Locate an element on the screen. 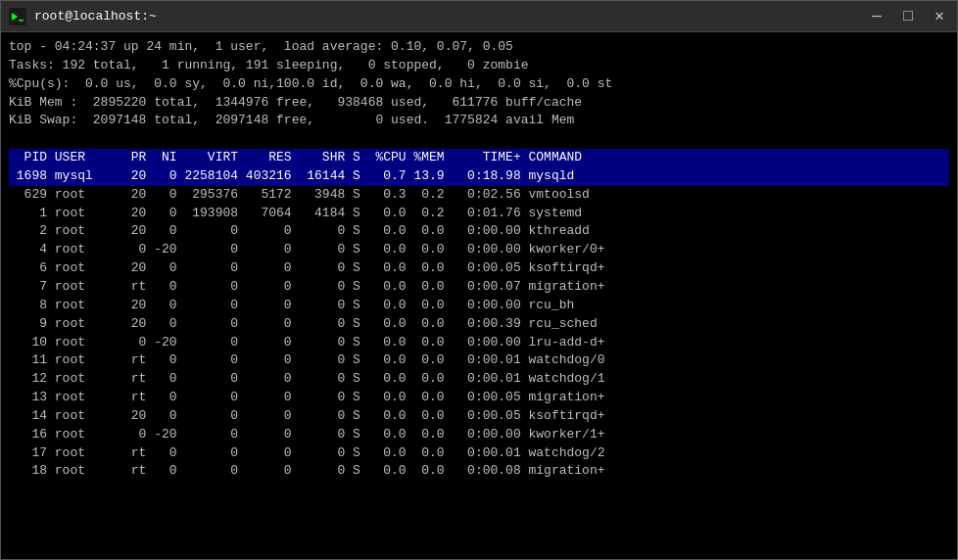 The width and height of the screenshot is (958, 560). minimize-button: — is located at coordinates (877, 17).